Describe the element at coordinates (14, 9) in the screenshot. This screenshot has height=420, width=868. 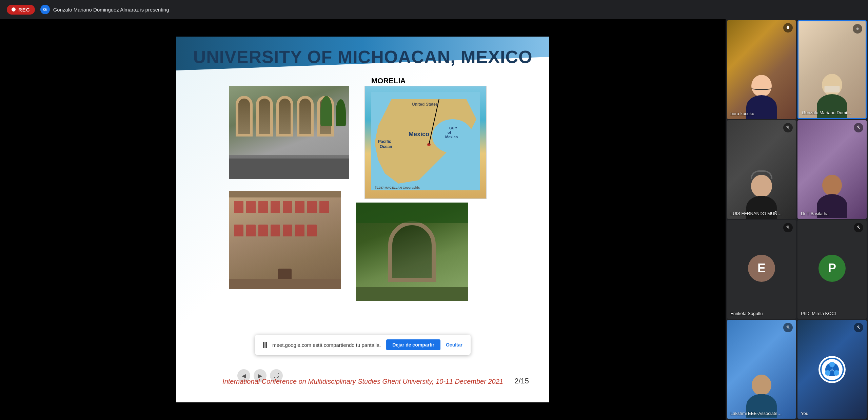
I see `rec-dot` at that location.